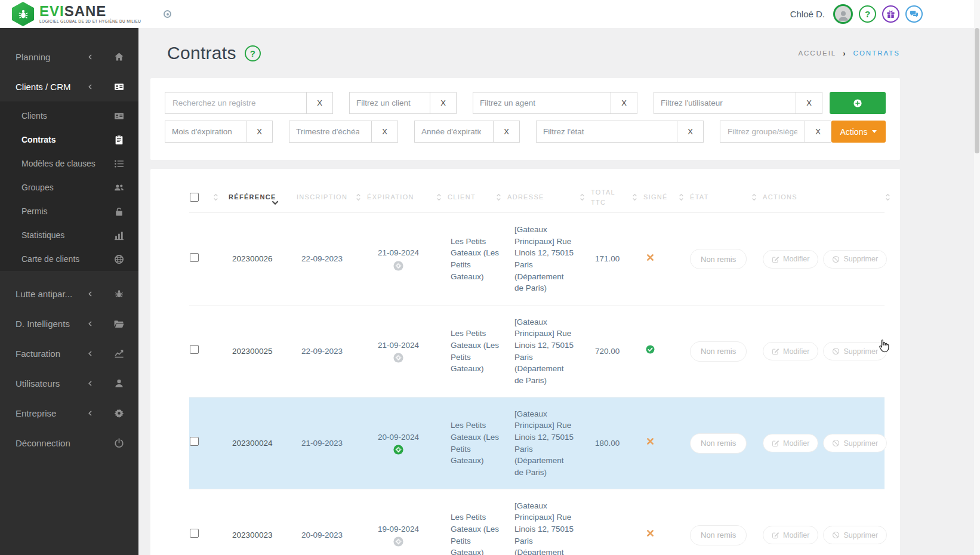 The image size is (980, 555). I want to click on sidebar-item-planning: Planning, so click(69, 57).